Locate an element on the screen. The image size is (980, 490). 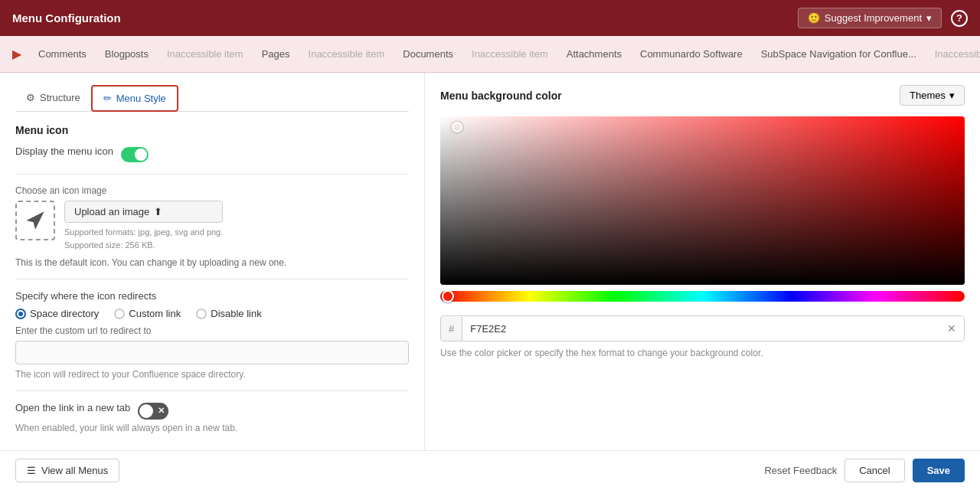
nav-arrow-icon: ▶ is located at coordinates (19, 54).